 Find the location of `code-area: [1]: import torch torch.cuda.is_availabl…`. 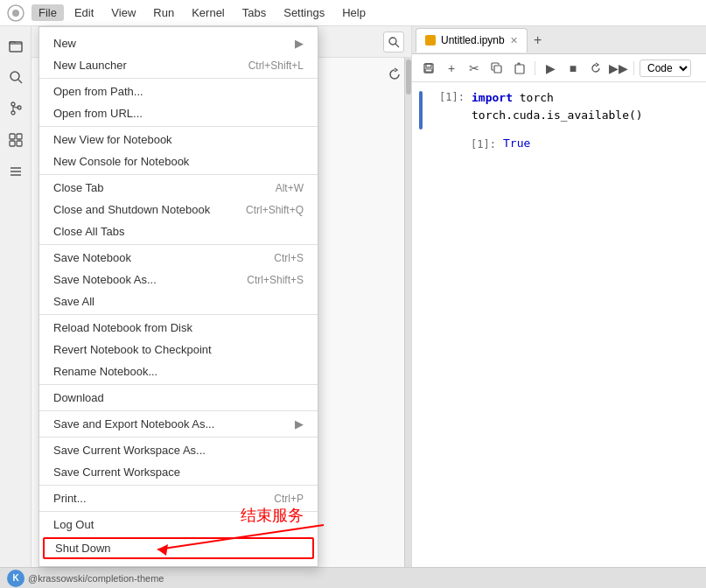

code-area: [1]: import torch torch.cuda.is_availabl… is located at coordinates (559, 123).